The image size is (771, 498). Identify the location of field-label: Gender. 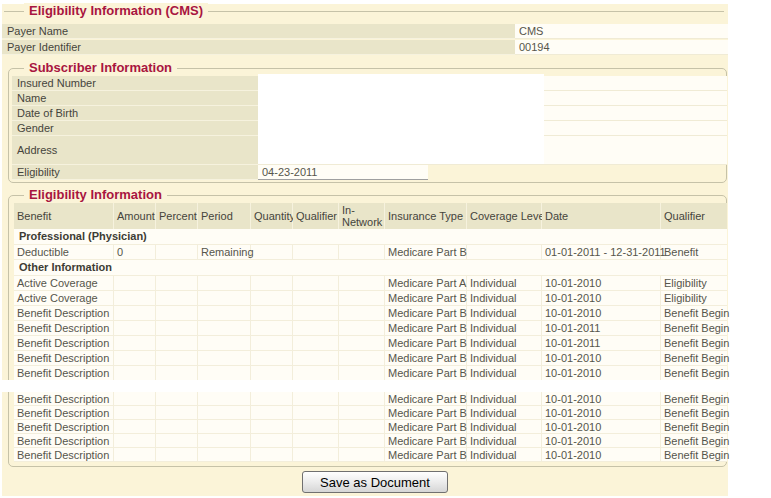
(135, 128).